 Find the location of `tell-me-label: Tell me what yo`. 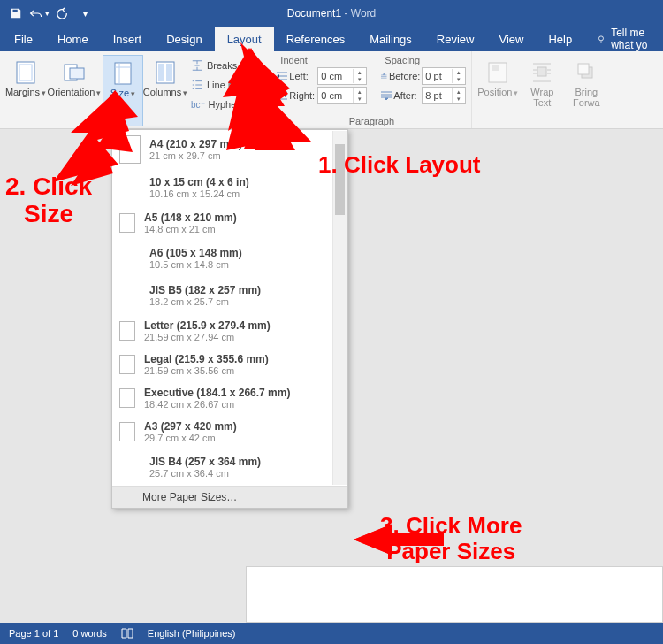

tell-me-label: Tell me what yo is located at coordinates (636, 39).